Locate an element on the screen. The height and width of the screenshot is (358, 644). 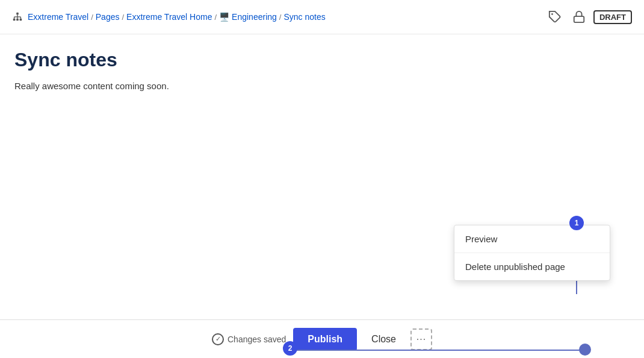
publish-button: Publish is located at coordinates (325, 339).